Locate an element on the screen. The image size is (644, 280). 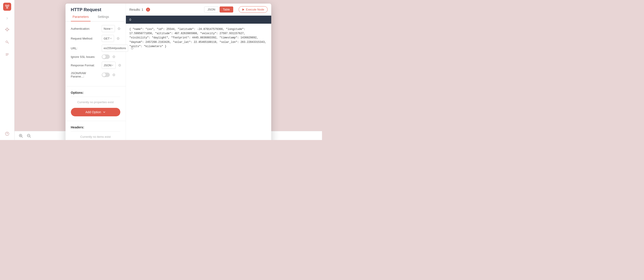
ssl-row: Ignore SSL Issues: ⚙ is located at coordinates (96, 57).